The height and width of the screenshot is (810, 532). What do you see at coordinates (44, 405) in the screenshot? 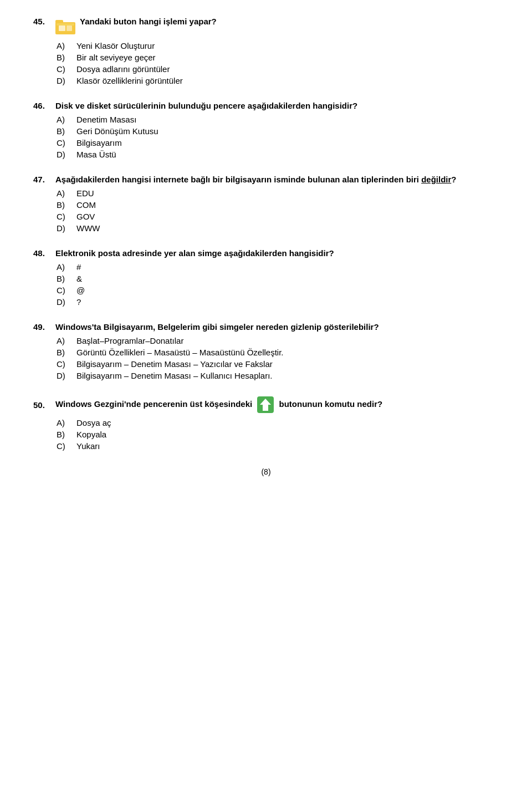
I see `q50-number: 50.` at bounding box center [44, 405].